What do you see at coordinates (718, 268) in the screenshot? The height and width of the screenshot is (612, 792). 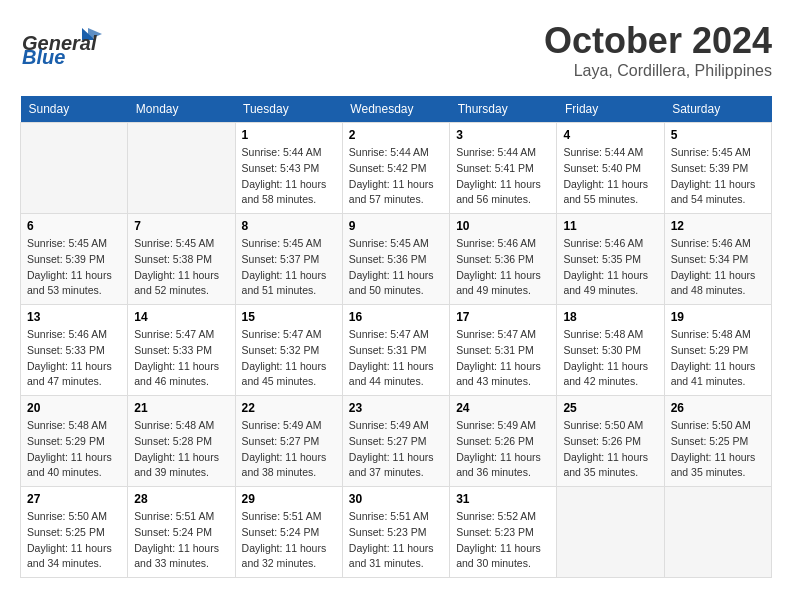 I see `day-info: Sunrise: 5:46 AM Sunset: 5:34 PM Dayligh…` at bounding box center [718, 268].